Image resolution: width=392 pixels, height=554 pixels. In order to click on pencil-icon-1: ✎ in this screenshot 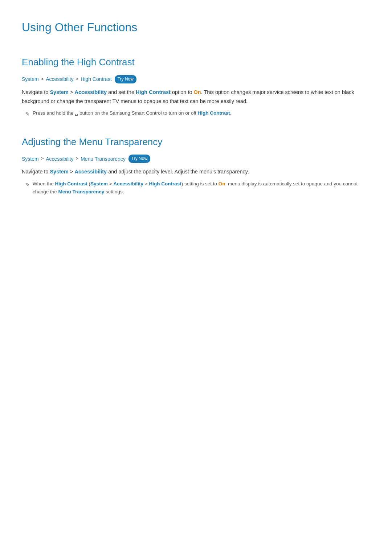, I will do `click(28, 114)`.